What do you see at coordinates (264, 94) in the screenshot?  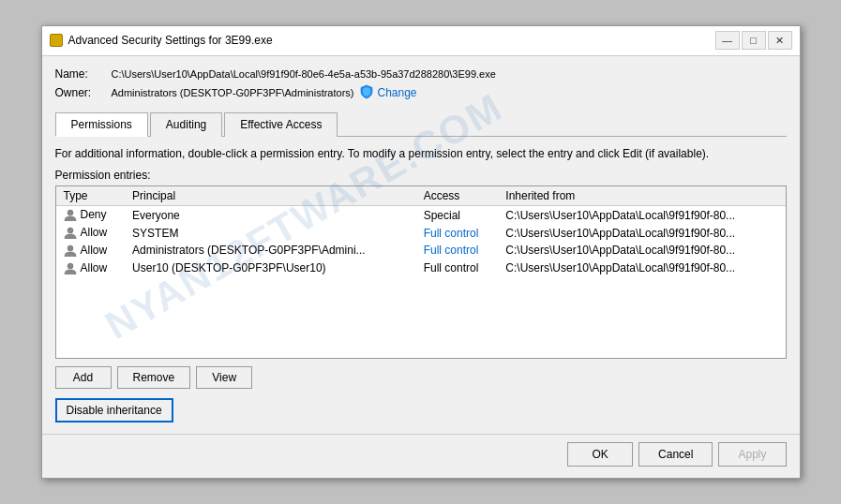 I see `owner-value-row: Administrators (DESKTOP-G0PF3PF\Administ…` at bounding box center [264, 94].